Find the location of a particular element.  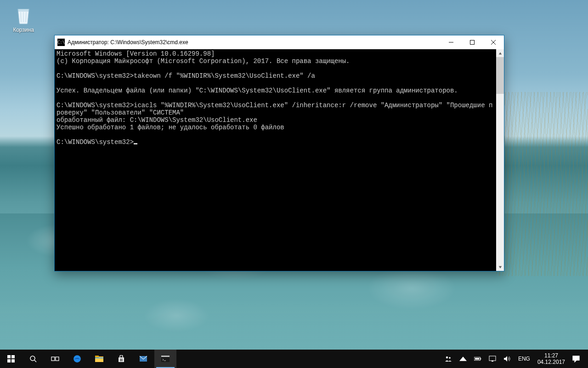

tray-clock: 11:27 04.12.2017 is located at coordinates (551, 359).